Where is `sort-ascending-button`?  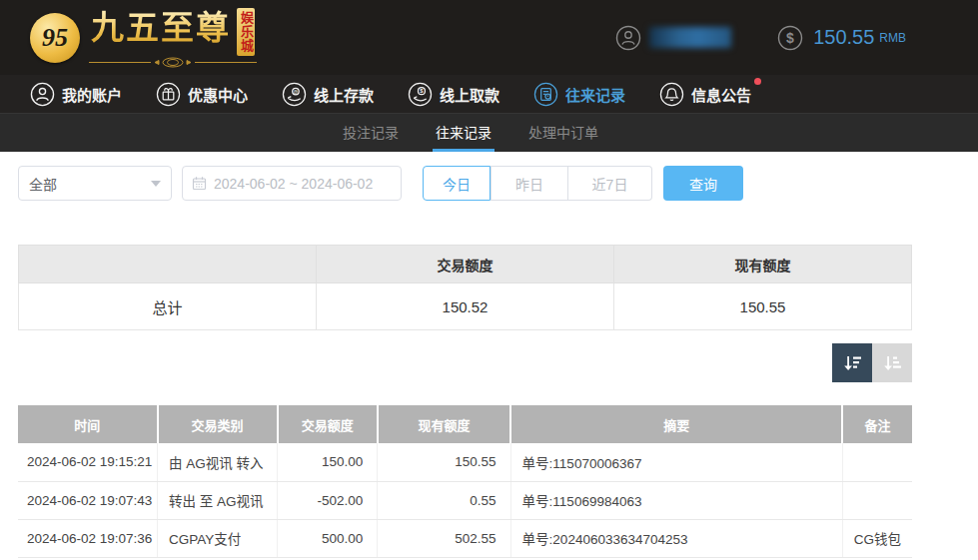
sort-ascending-button is located at coordinates (892, 363).